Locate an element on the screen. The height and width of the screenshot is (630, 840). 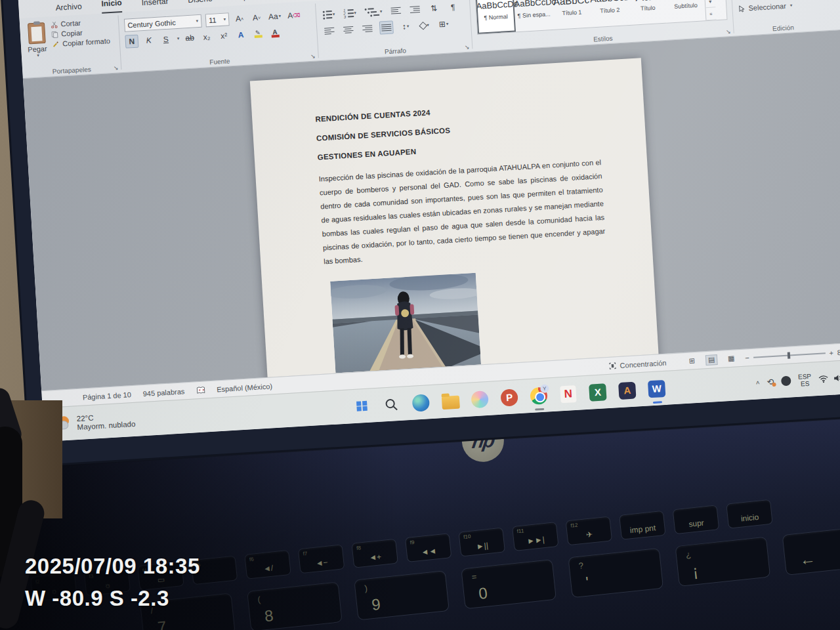
paragraph-group: ▾ 123▾ ▾ ⇅ ¶ is located at coordinates (394, 30).